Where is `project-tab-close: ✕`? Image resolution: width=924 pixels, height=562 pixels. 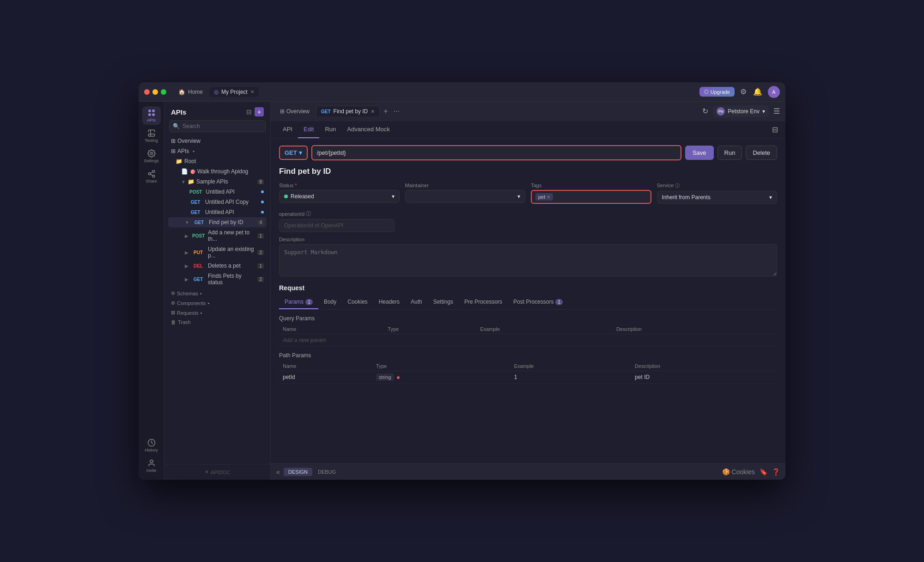 project-tab-close: ✕ is located at coordinates (252, 92).